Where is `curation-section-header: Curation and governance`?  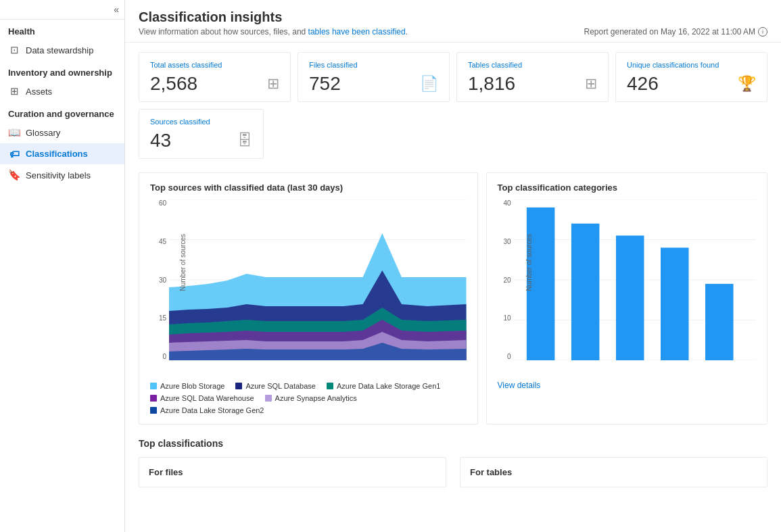
curation-section-header: Curation and governance is located at coordinates (62, 112).